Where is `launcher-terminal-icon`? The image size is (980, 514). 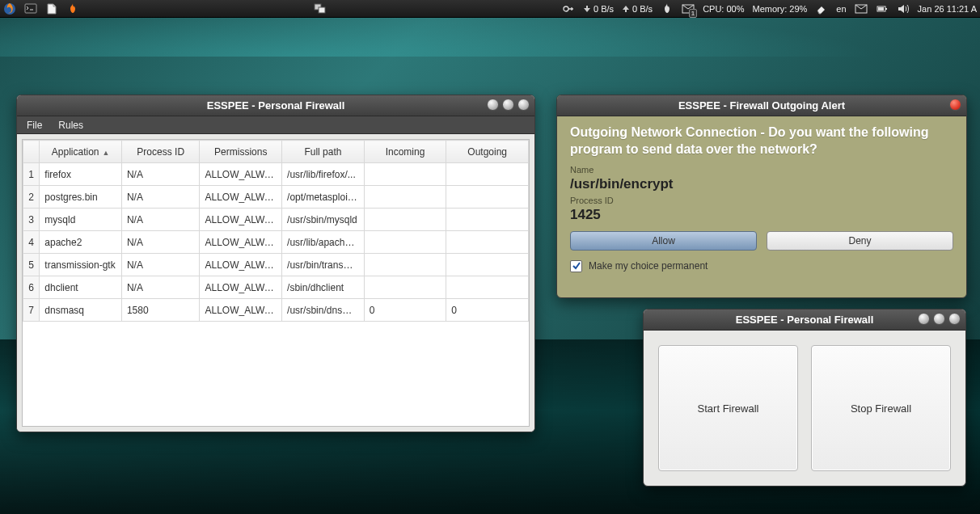
launcher-terminal-icon is located at coordinates (31, 9).